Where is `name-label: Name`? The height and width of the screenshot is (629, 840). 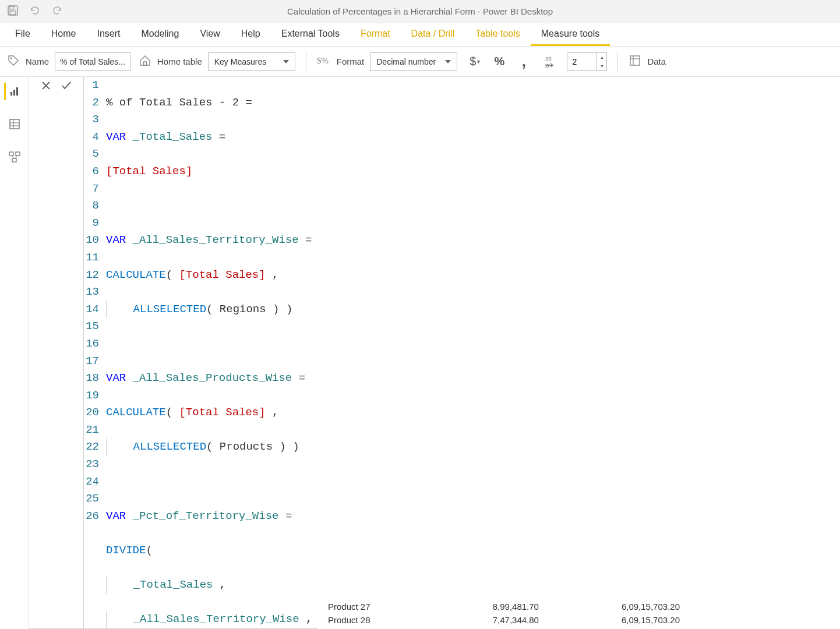 name-label: Name is located at coordinates (37, 62).